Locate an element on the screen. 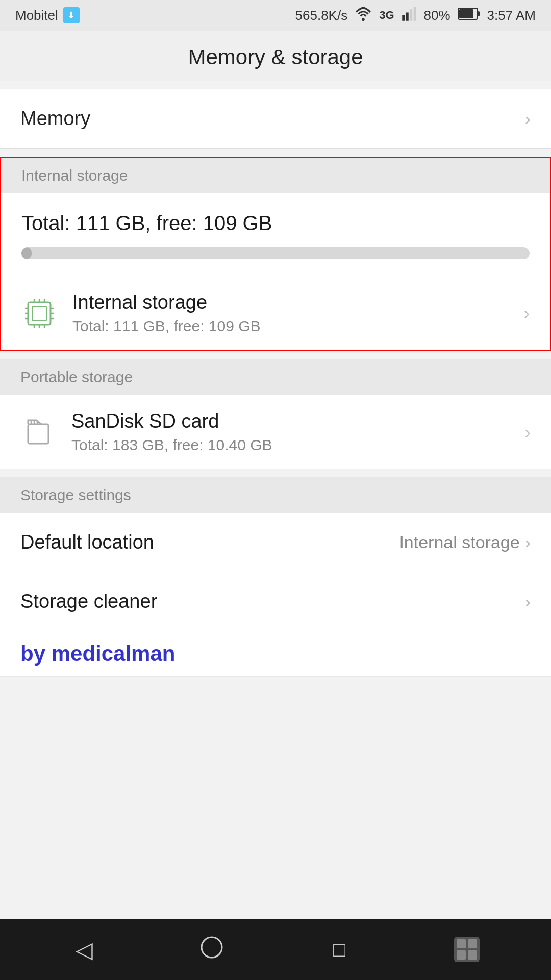 The height and width of the screenshot is (980, 551). back-icon: ◁ is located at coordinates (84, 949).